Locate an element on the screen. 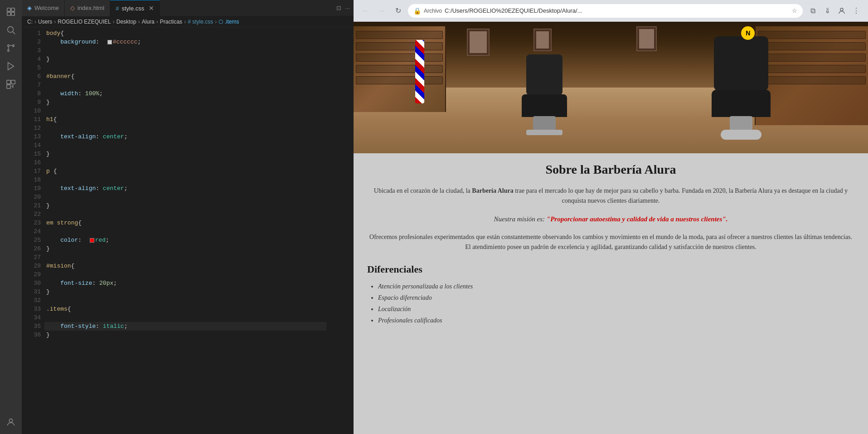 The width and height of the screenshot is (868, 434). barber-mission: Nuestra misión es: "Proporcionar autoest… is located at coordinates (611, 219).